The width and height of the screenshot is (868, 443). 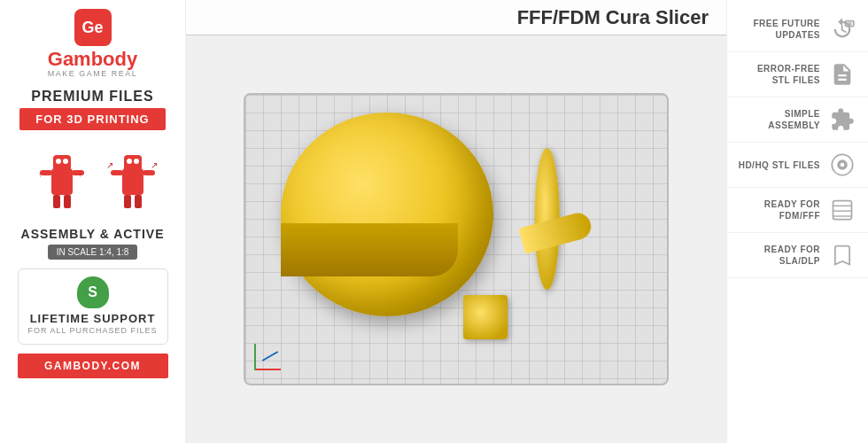 I want to click on small-cylinder, so click(x=485, y=317).